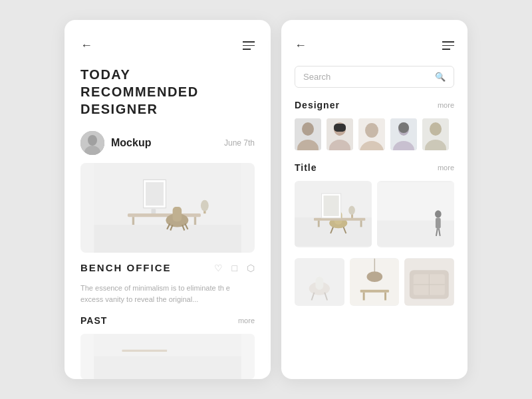 The image size is (532, 399). Describe the element at coordinates (446, 168) in the screenshot. I see `title-more-link: more` at that location.